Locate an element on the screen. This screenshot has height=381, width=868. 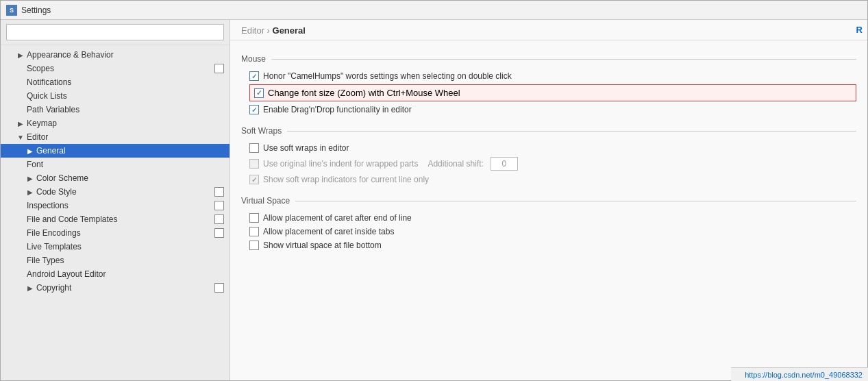
sidebar-label-path-variables: Path Variables is located at coordinates (53, 110).